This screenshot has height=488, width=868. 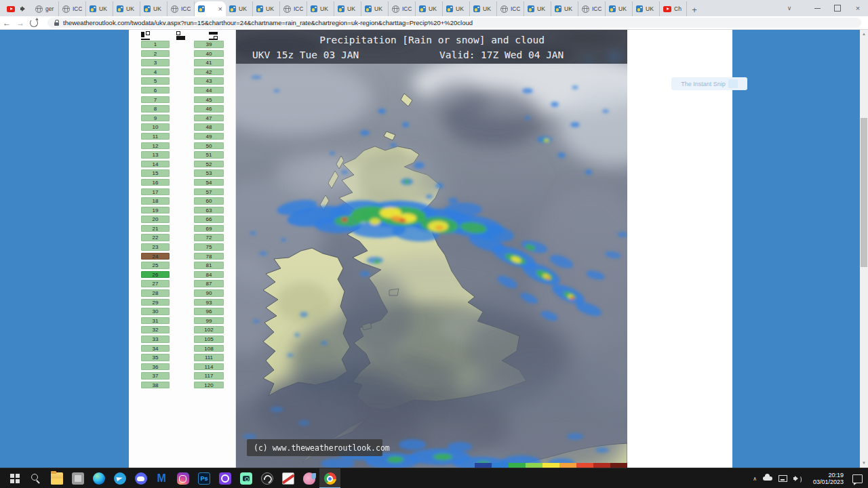 I want to click on hour-button-24: 24, so click(x=155, y=256).